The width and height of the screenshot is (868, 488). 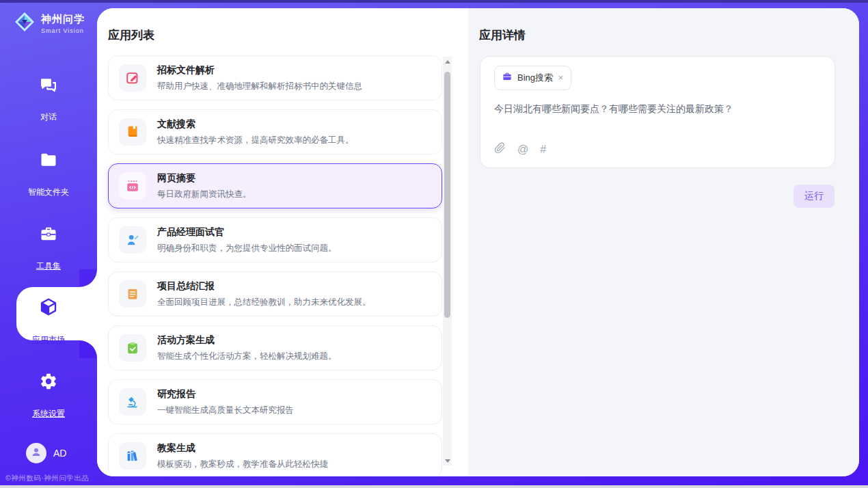 What do you see at coordinates (49, 85) in the screenshot?
I see `chat-icon` at bounding box center [49, 85].